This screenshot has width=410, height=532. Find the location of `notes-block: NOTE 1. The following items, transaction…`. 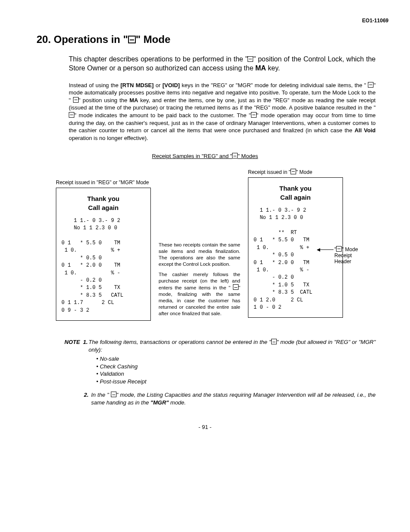

notes-block: NOTE 1. The following items, transaction… is located at coordinates (220, 372).